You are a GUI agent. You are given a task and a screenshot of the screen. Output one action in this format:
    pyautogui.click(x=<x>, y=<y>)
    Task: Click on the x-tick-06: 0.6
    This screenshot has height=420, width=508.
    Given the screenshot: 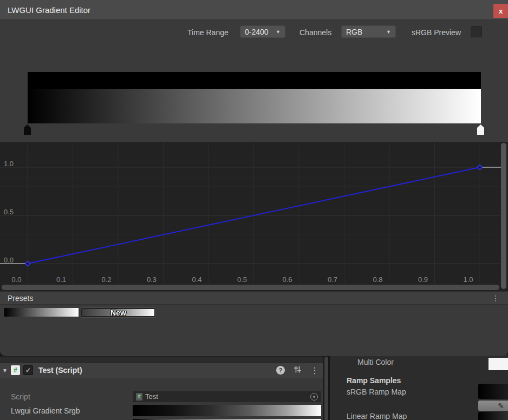 What is the action you would take?
    pyautogui.click(x=288, y=279)
    